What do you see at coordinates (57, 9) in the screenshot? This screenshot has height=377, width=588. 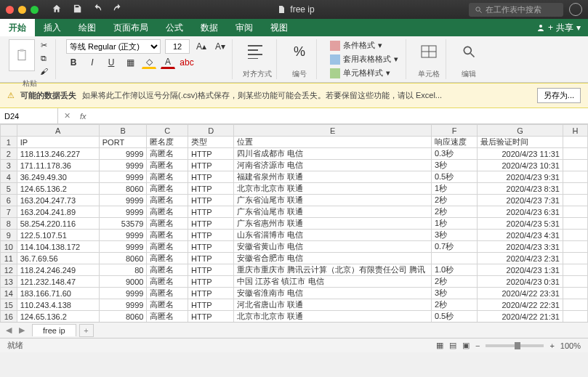 I see `home-icon` at bounding box center [57, 9].